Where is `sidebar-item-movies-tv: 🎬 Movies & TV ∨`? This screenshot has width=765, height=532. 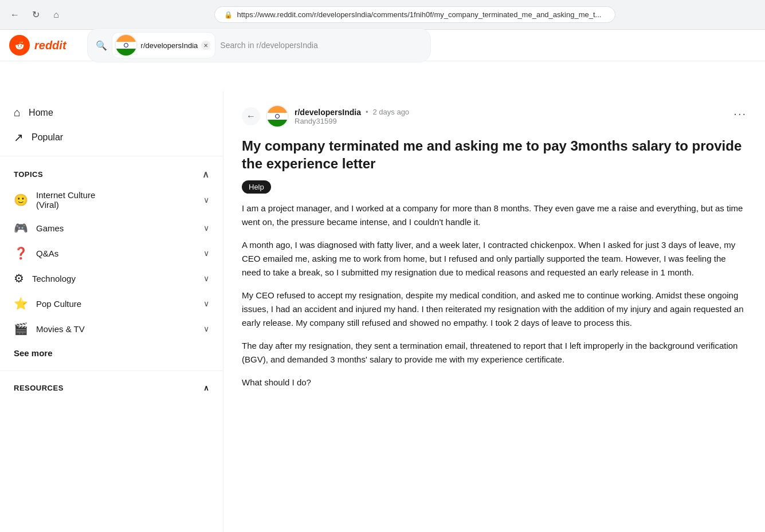
sidebar-item-movies-tv: 🎬 Movies & TV ∨ is located at coordinates (111, 329).